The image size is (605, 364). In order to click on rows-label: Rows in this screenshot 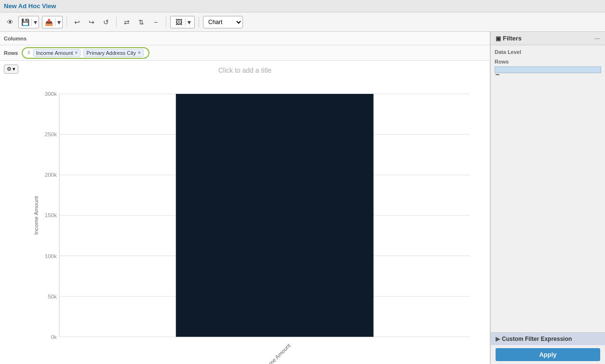, I will do `click(11, 53)`.